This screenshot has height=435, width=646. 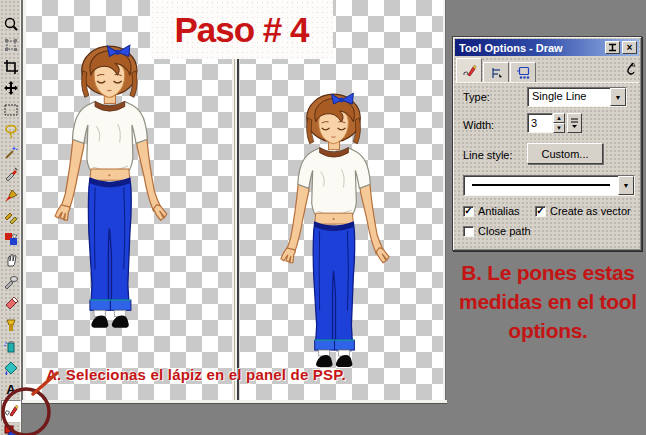 I want to click on clone-brush-tool-button, so click(x=11, y=218).